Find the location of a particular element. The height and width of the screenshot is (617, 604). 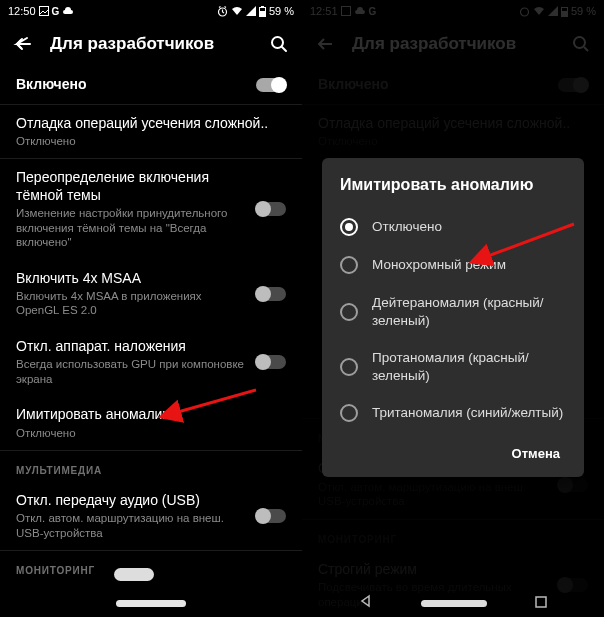

row-trim-debug: Отладка операций усечения сложной.. Откл… is located at coordinates (151, 132).